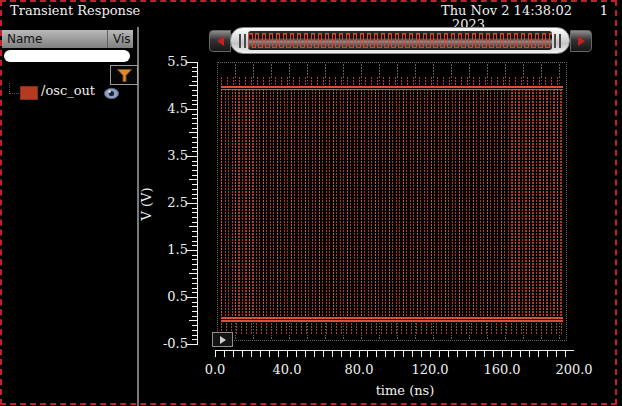 This screenshot has width=622, height=406. Describe the element at coordinates (287, 370) in the screenshot. I see `x-tick-label: 40.0` at that location.